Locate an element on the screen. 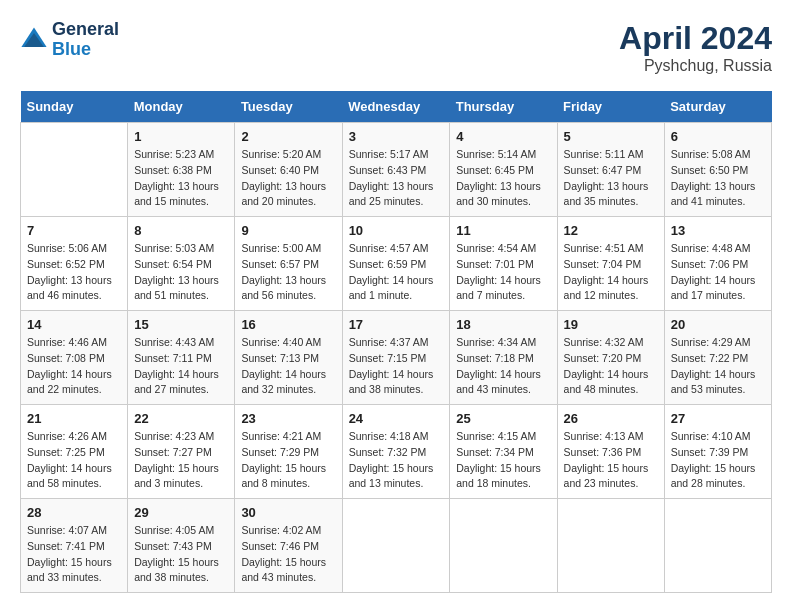 The width and height of the screenshot is (792, 612). day-info: Sunrise: 4:40 AM Sunset: 7:13 PM Dayligh… is located at coordinates (288, 366).